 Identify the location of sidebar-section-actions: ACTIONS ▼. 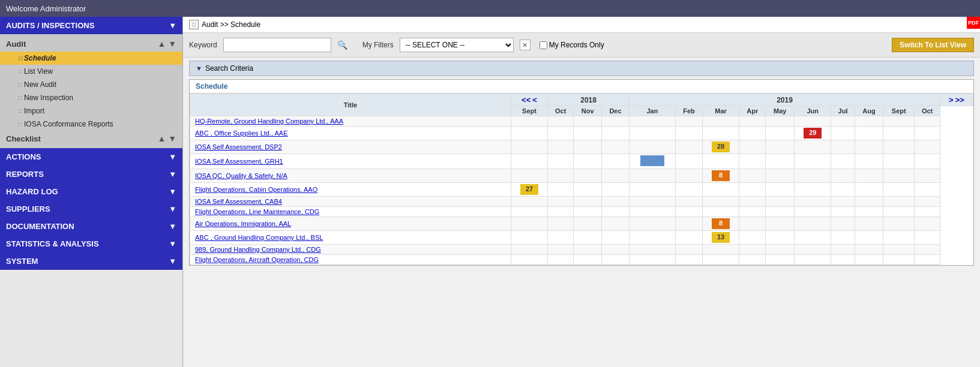
(91, 157).